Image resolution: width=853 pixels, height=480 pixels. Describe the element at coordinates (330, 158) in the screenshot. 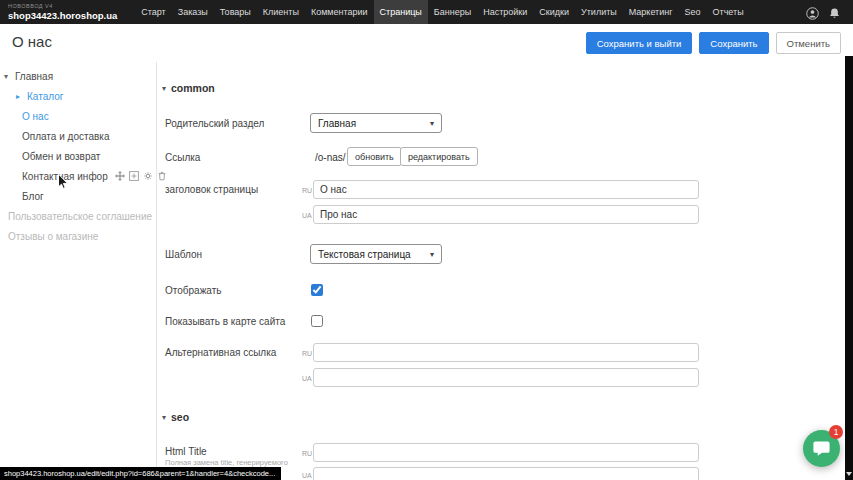

I see `link-path-value: /o-nas/` at that location.